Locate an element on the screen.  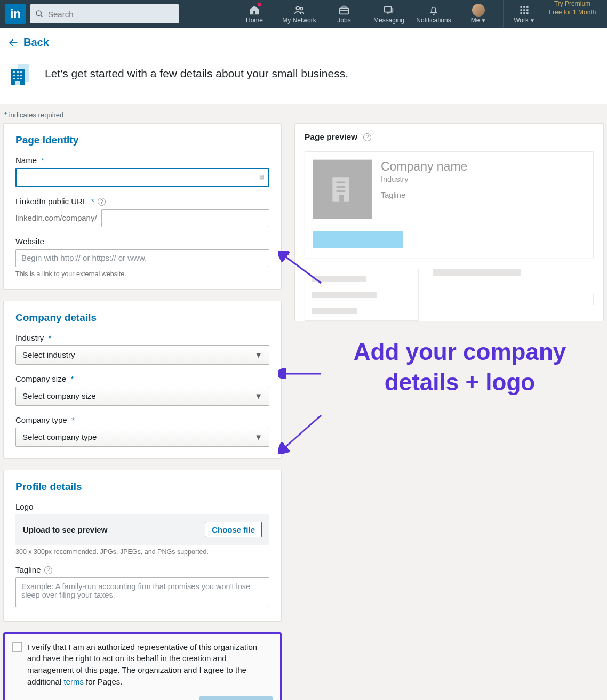
contacts-icon: ▤ is located at coordinates (261, 177).